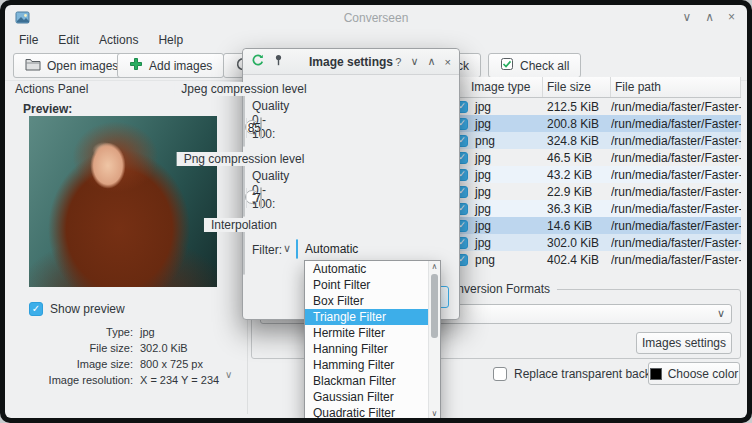  Describe the element at coordinates (261, 128) in the screenshot. I see `jpeg-quality-spinbox: 85 ▴ ▾` at that location.